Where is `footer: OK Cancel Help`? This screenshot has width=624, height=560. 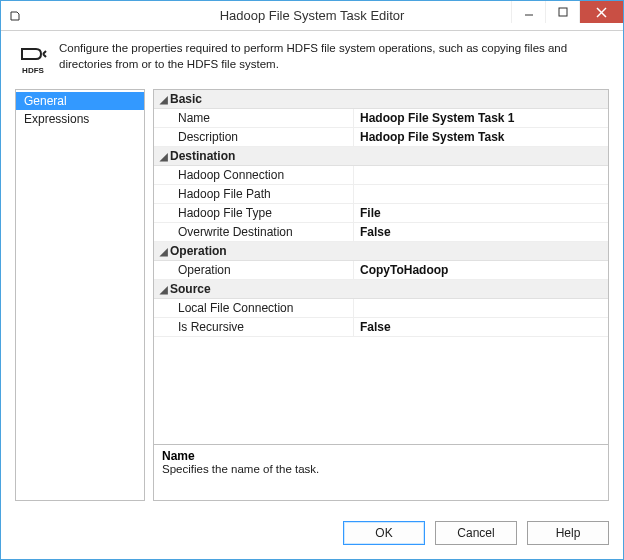
footer: OK Cancel Help is located at coordinates (312, 534).